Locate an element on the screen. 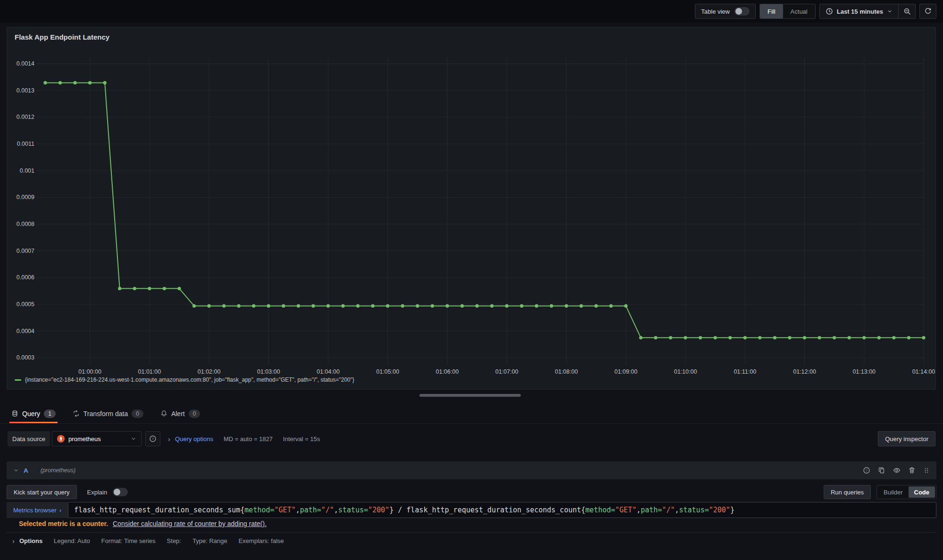 The width and height of the screenshot is (943, 560). x-tick-label: 01:02:00 is located at coordinates (209, 372).